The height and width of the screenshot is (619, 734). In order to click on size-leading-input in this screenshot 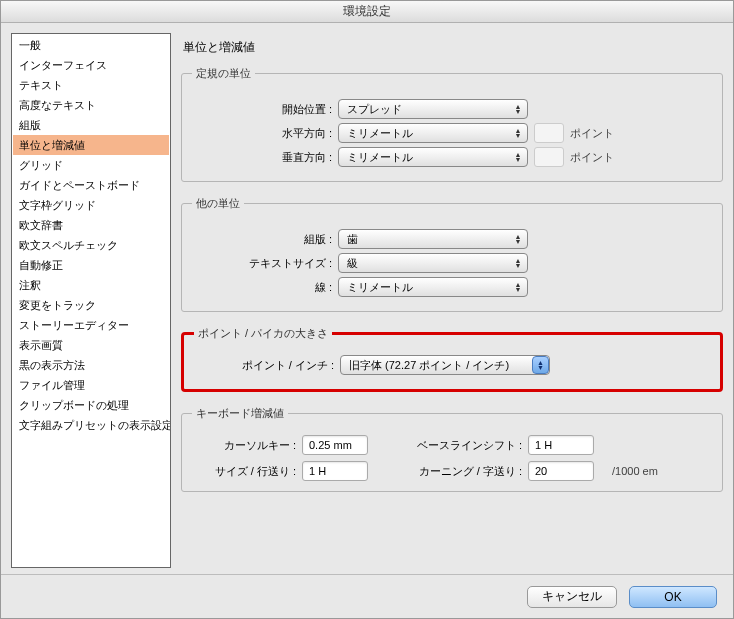, I will do `click(335, 471)`.